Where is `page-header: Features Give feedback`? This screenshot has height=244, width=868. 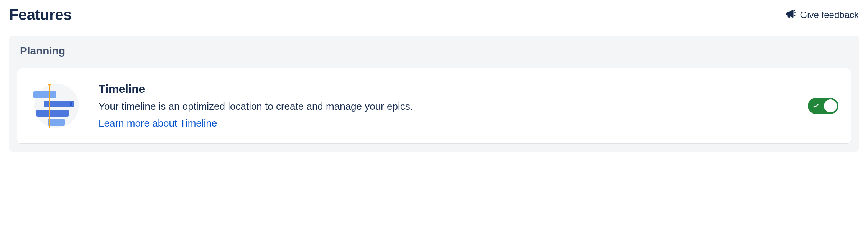 page-header: Features Give feedback is located at coordinates (434, 15).